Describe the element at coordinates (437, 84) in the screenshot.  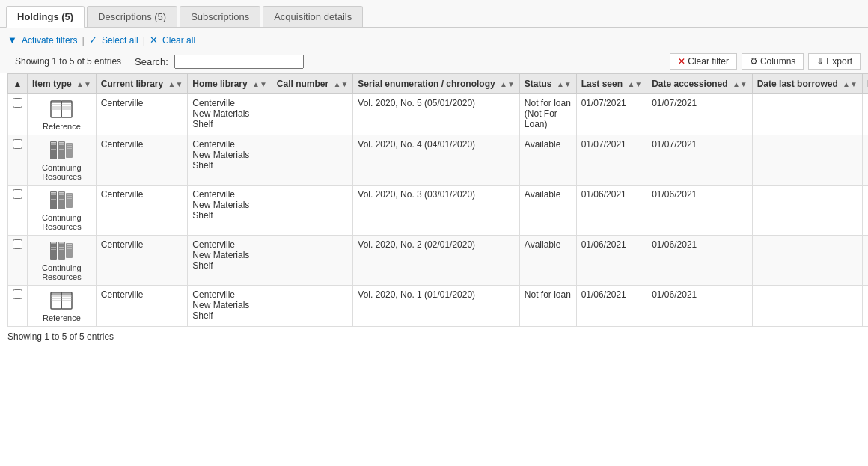
I see `serial-enum-col-header: Serial enumeration / chronology ▲▼` at that location.